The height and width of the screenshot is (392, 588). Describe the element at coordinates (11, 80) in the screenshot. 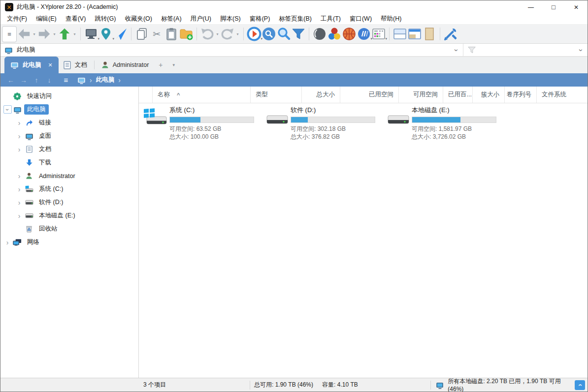

I see `crumb-back-icon: ←` at that location.